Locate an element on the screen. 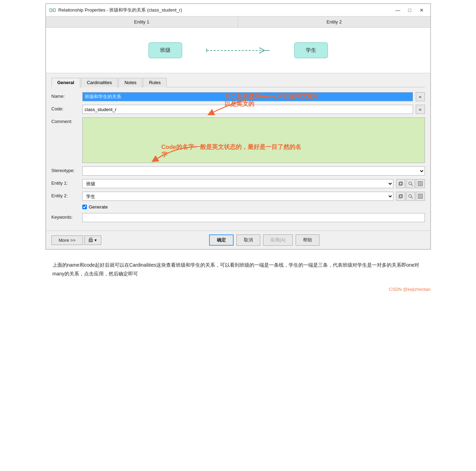 The width and height of the screenshot is (476, 471). keywords-input is located at coordinates (254, 218).